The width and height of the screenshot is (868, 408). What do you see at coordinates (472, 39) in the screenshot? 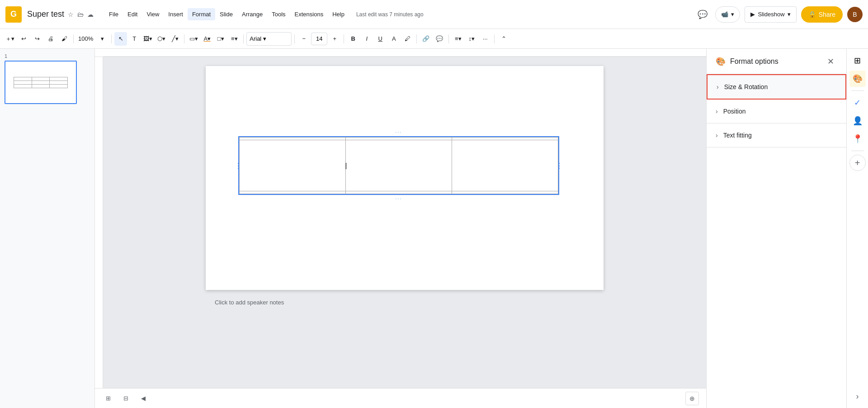
I see `line-spacing-button: ↕▾` at bounding box center [472, 39].